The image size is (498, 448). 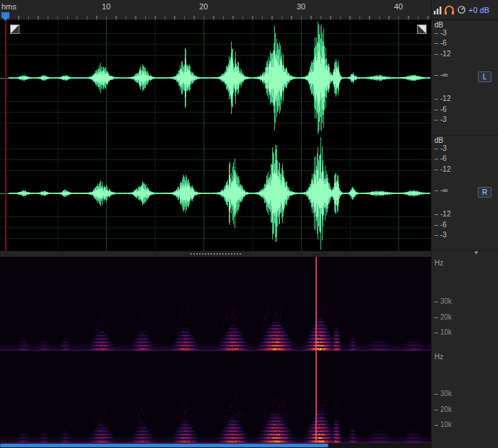 What do you see at coordinates (485, 192) in the screenshot?
I see `channel-button-right: R` at bounding box center [485, 192].